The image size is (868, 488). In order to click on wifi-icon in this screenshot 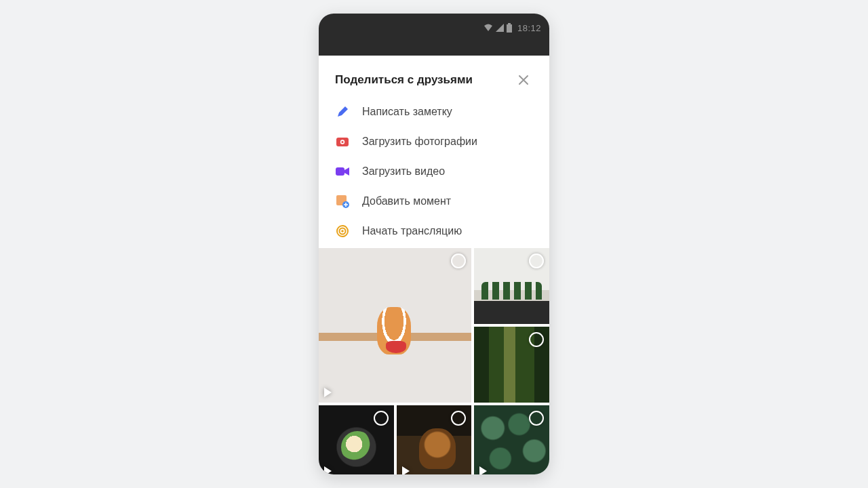, I will do `click(488, 28)`.